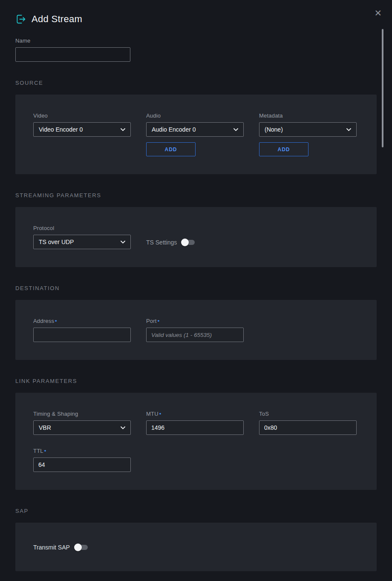  I want to click on tos-input, so click(308, 428).